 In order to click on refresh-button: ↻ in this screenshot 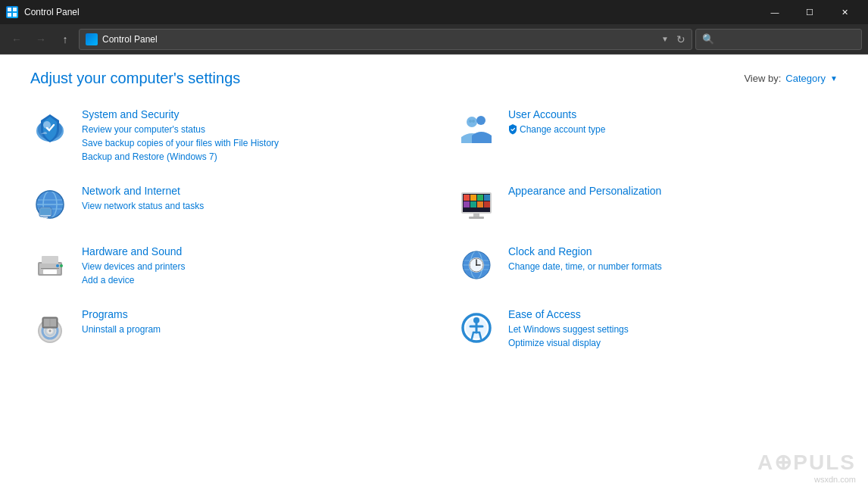, I will do `click(681, 39)`.